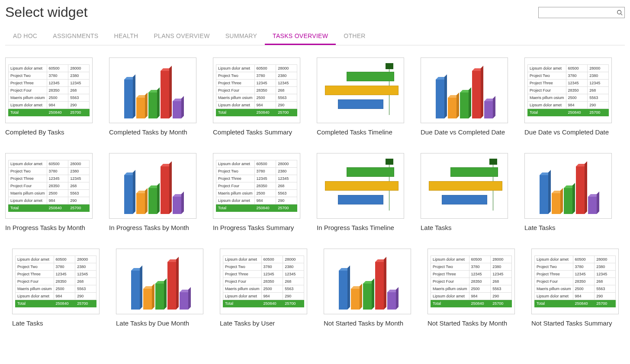 The width and height of the screenshot is (630, 364). I want to click on widget-title: In Progress Tasks Summary, so click(257, 227).